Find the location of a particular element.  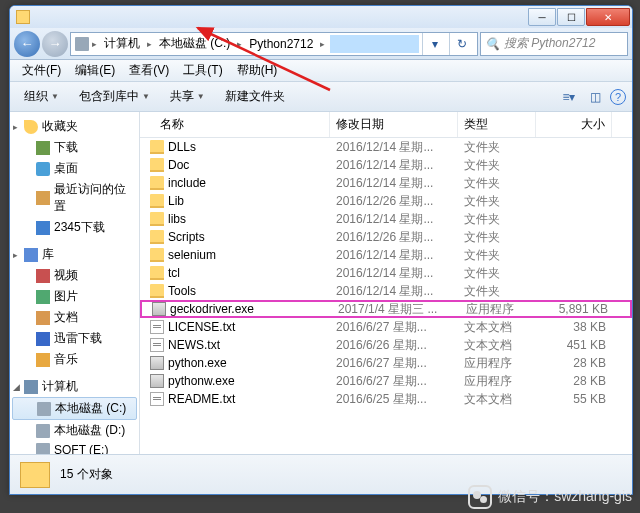

tree-drive-d: 本地磁盘 (D:) is located at coordinates (74, 430).